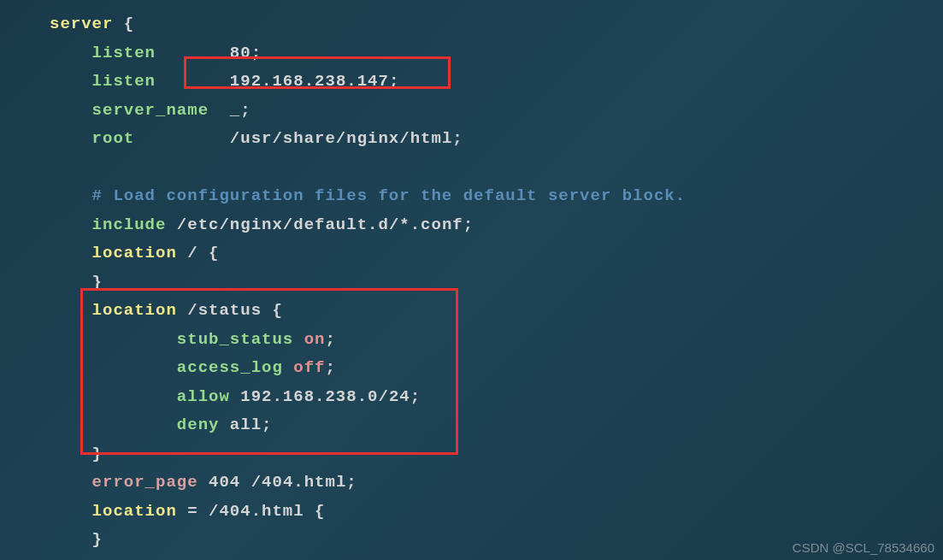 This screenshot has width=943, height=560. What do you see at coordinates (114, 139) in the screenshot?
I see `keyword-root: root` at bounding box center [114, 139].